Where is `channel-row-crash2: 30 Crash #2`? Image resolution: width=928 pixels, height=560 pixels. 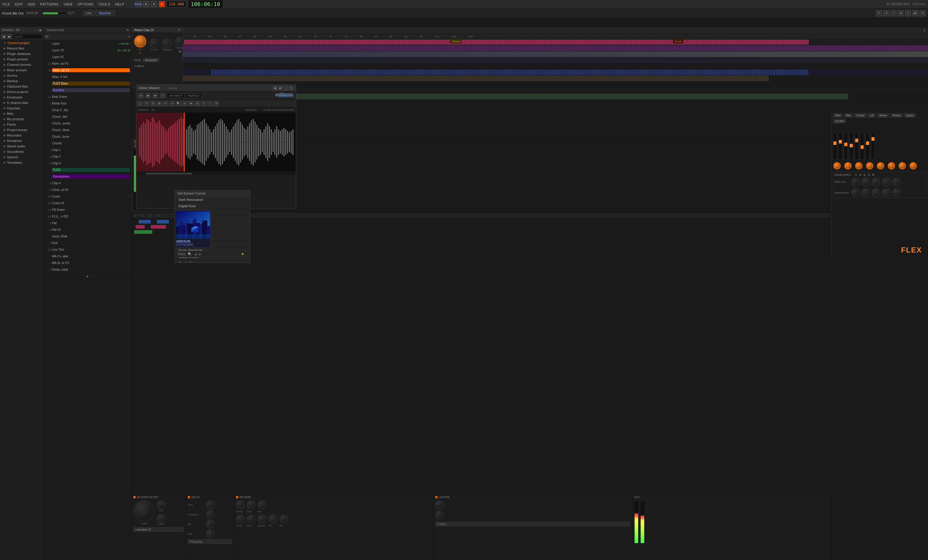 channel-row-crash2: 30 Crash #2 is located at coordinates (87, 203).